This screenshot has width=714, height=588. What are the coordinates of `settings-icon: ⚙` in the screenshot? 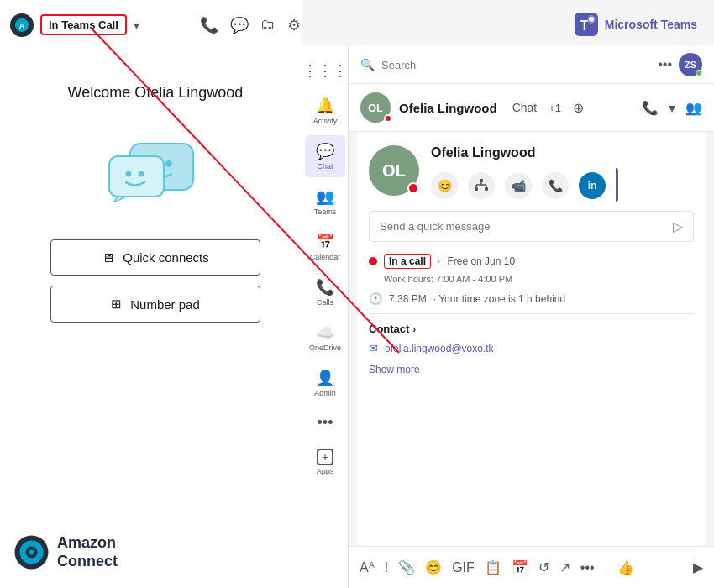 It's located at (294, 25).